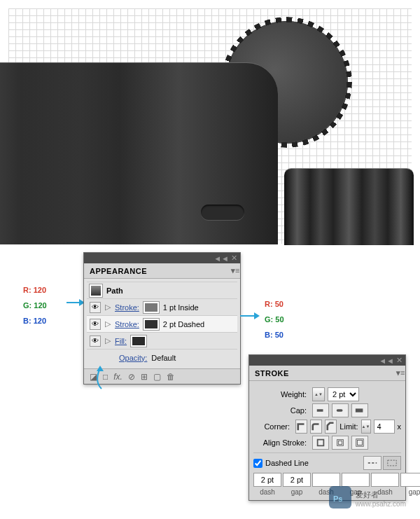 The image size is (420, 519). What do you see at coordinates (360, 443) in the screenshot?
I see `align-outside-button` at bounding box center [360, 443].